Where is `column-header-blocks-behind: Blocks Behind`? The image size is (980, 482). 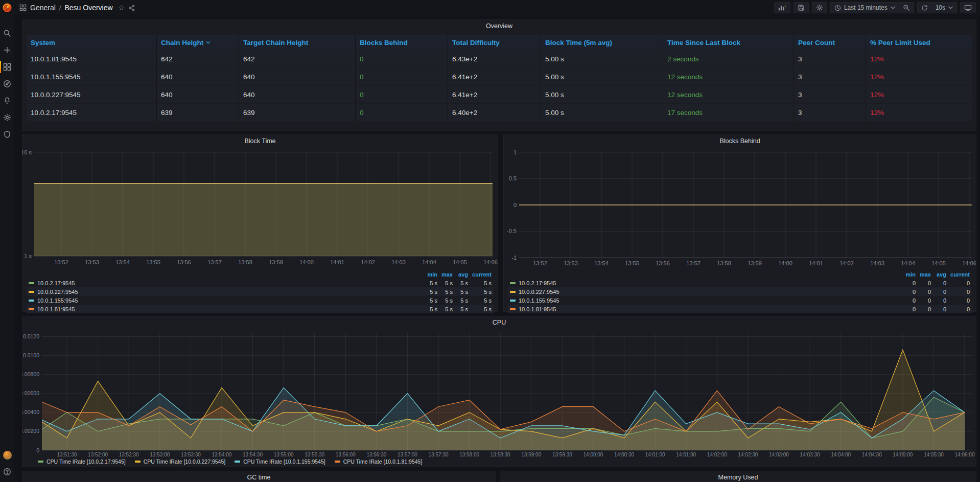 column-header-blocks-behind: Blocks Behind is located at coordinates (402, 42).